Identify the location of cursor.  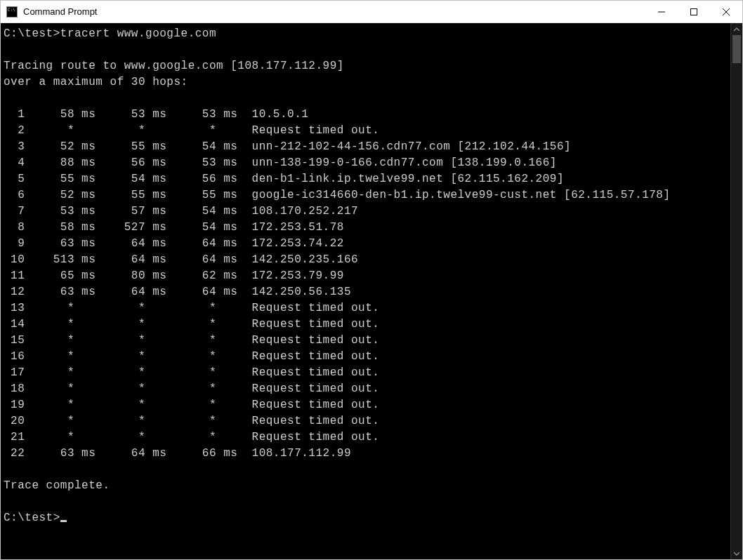
(63, 521).